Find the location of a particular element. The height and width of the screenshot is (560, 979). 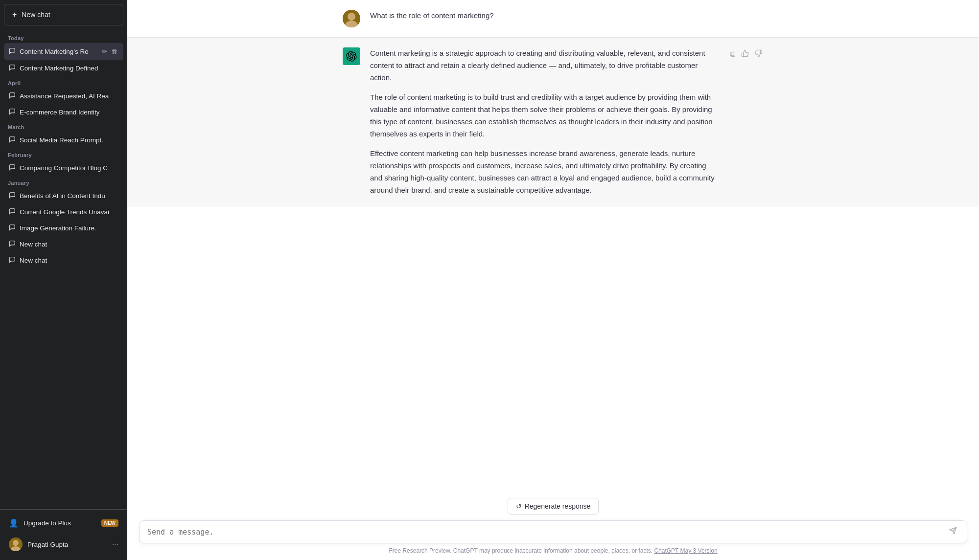

chat-item-label: Assistance Requested, AI Rea is located at coordinates (69, 96).